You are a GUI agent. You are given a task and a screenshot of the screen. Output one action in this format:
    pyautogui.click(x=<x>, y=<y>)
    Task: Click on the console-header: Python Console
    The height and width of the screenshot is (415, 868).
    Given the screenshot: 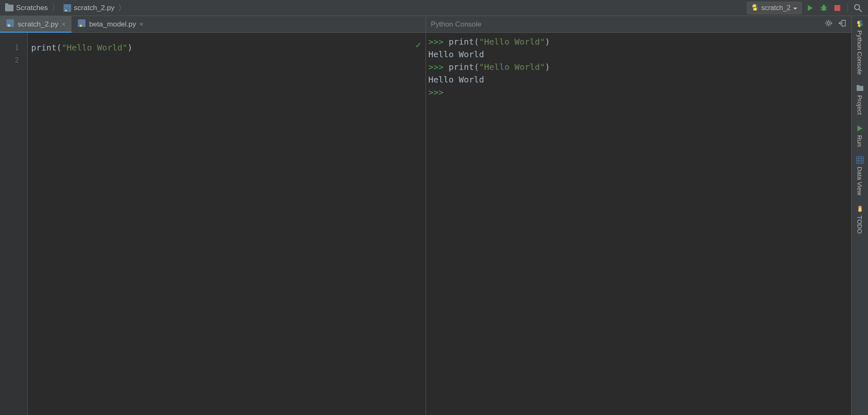 What is the action you would take?
    pyautogui.click(x=639, y=24)
    